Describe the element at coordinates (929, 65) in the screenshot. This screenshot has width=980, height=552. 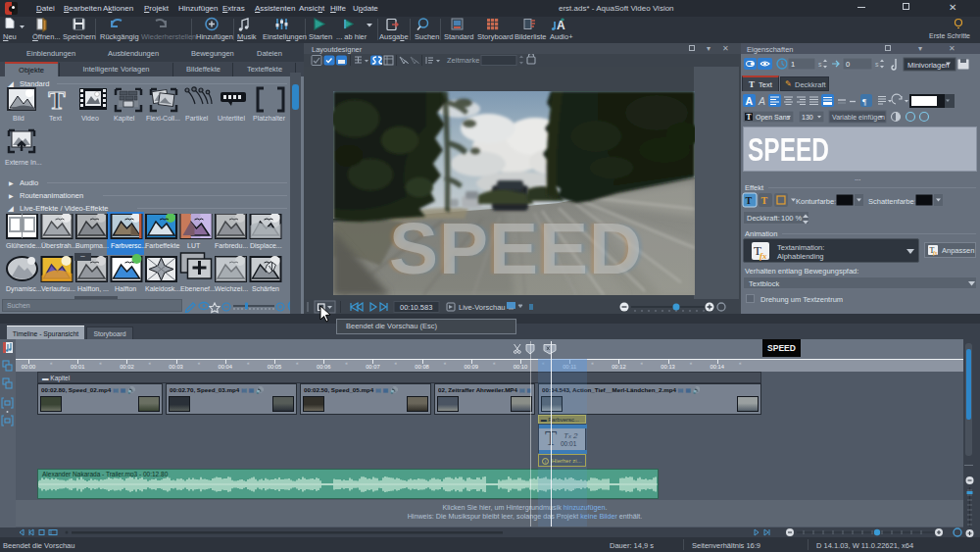
I see `svg-text: Minivorlagen` at that location.